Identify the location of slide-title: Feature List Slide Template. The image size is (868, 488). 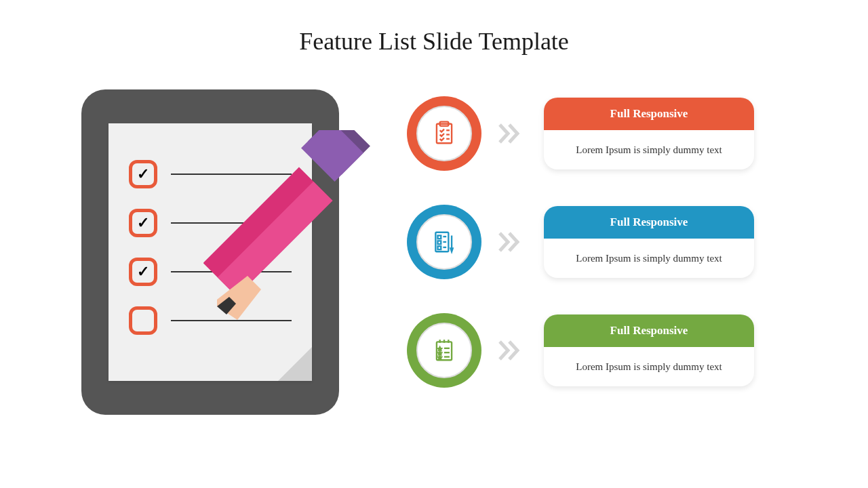
(434, 28).